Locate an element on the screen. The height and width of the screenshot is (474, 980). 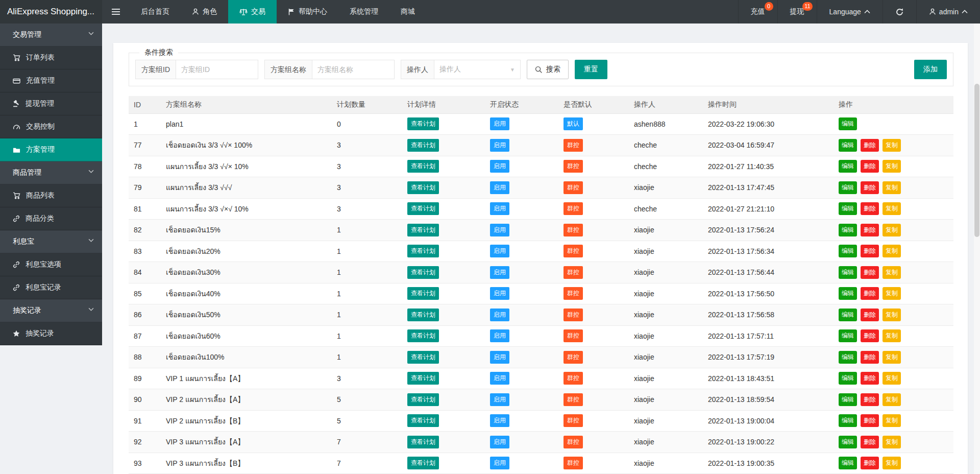
admin-user-menu: admin is located at coordinates (948, 12).